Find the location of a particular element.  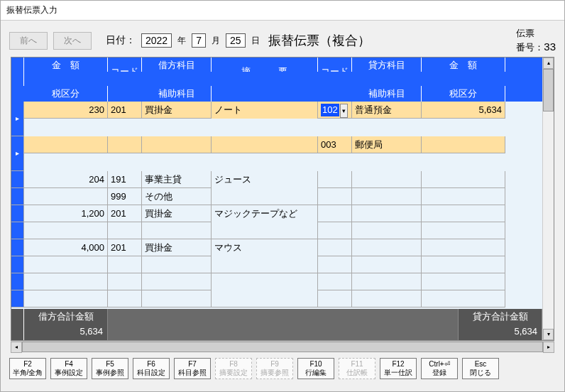

debit-subaccount-cell: その他 is located at coordinates (177, 197).